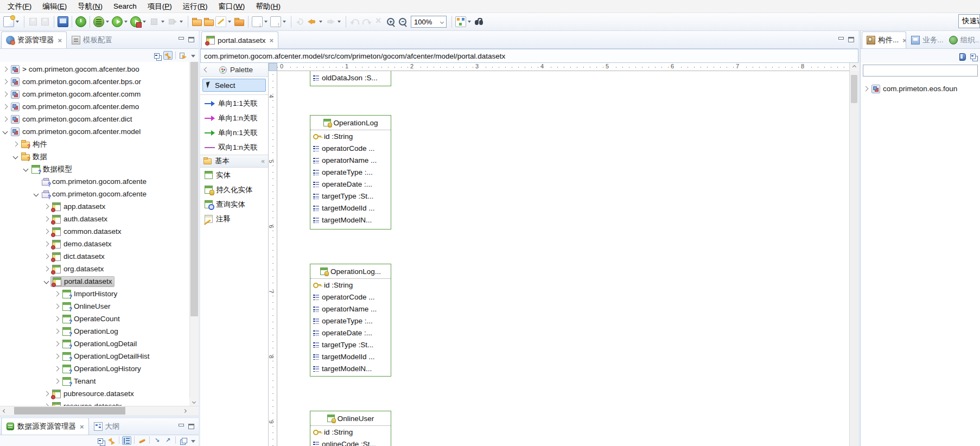 Image resolution: width=980 pixels, height=446 pixels. I want to click on menu-item: 窗口(W), so click(232, 7).